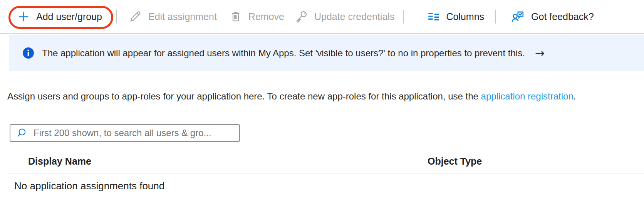  Describe the element at coordinates (244, 96) in the screenshot. I see `intro-text-before: Assign users and groups to app-roles for…` at that location.